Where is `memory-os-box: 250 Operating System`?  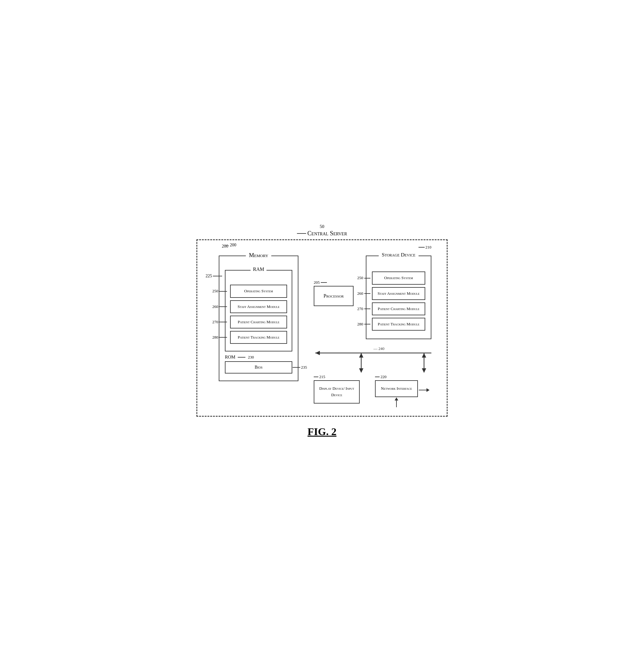
memory-os-box: 250 Operating System is located at coordinates (258, 291).